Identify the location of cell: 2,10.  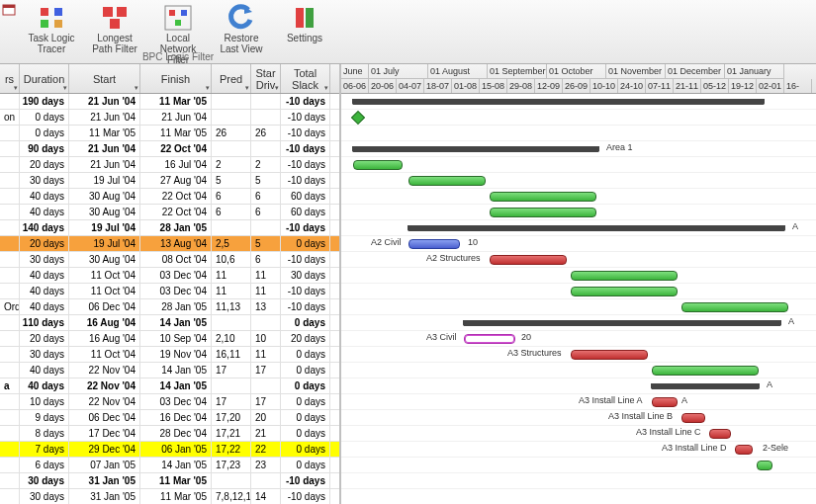
(231, 338).